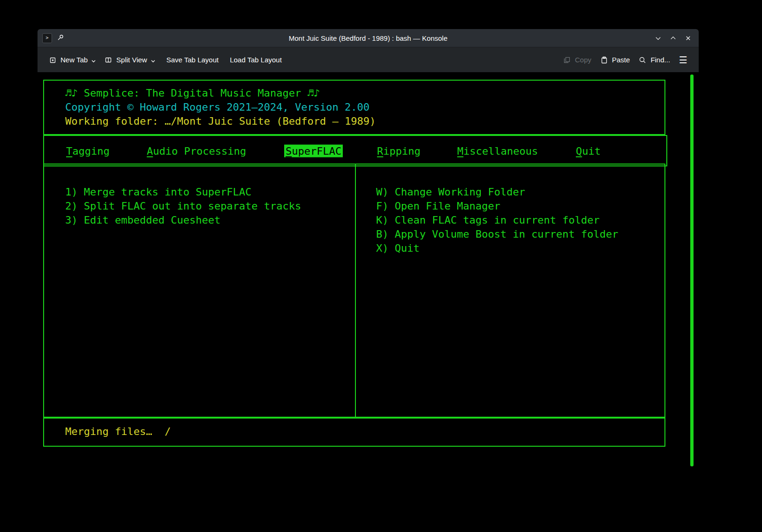 This screenshot has width=762, height=532. Describe the element at coordinates (365, 121) in the screenshot. I see `working-folder: Working folder: …/Mont Juic Suite (Bedfo…` at that location.